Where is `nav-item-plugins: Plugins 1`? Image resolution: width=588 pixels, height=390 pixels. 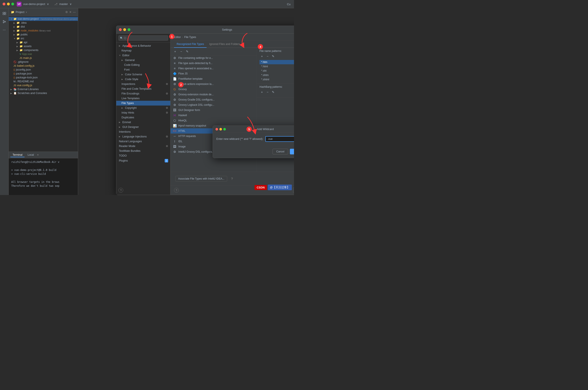
nav-item-plugins: Plugins 1 is located at coordinates (143, 161).